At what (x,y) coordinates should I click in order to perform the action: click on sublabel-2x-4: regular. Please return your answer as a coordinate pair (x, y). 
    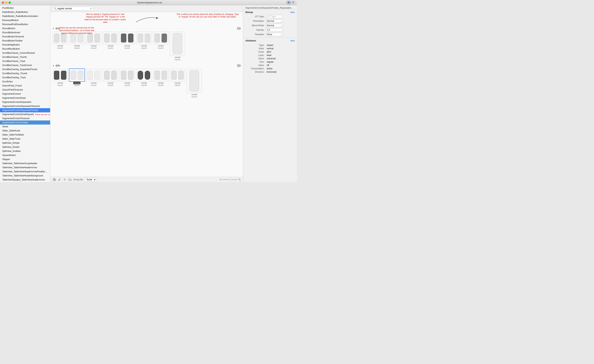
    Looking at the image, I should click on (110, 85).